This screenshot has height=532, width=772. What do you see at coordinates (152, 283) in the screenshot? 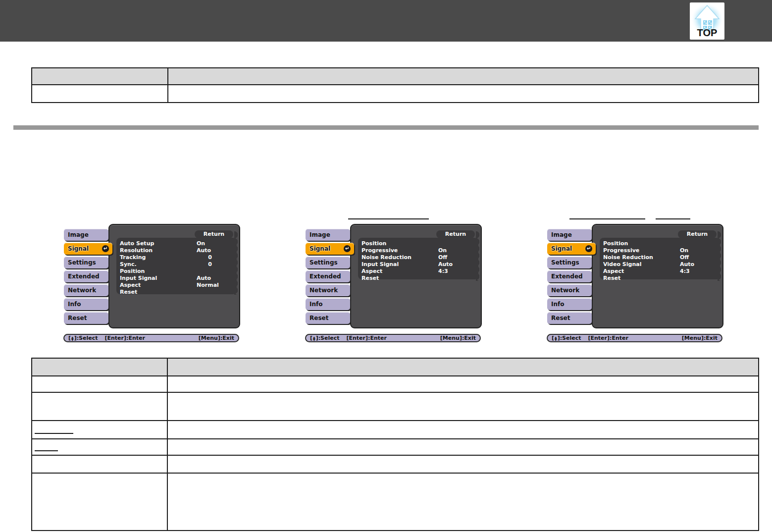
I see `osd-screenshot-computer: Return Auto SetupOn ResolutionAuto Track…` at bounding box center [152, 283].